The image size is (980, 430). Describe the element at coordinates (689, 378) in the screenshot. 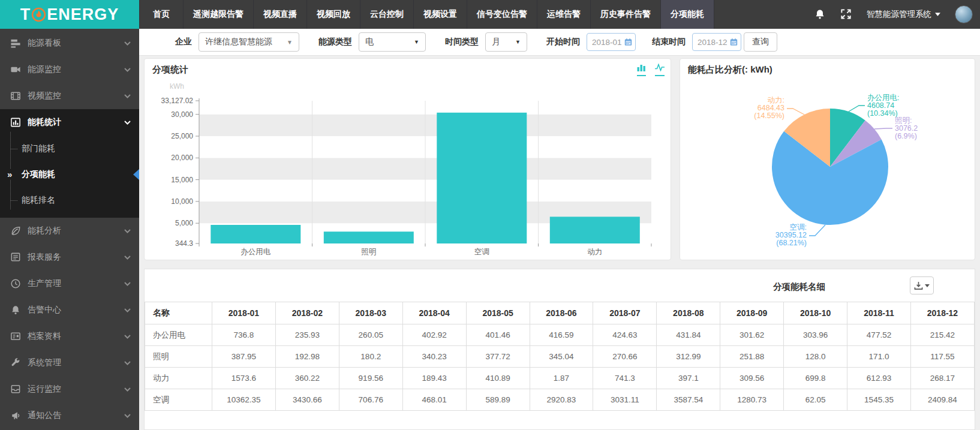

I see `value-cell: 397.1` at that location.